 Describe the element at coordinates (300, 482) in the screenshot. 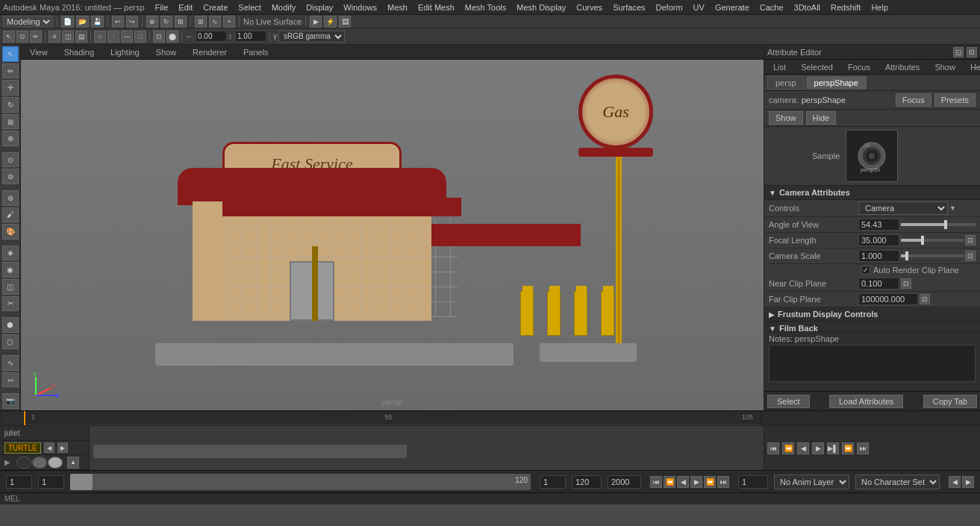

I see `frame-range-bar: 120` at that location.